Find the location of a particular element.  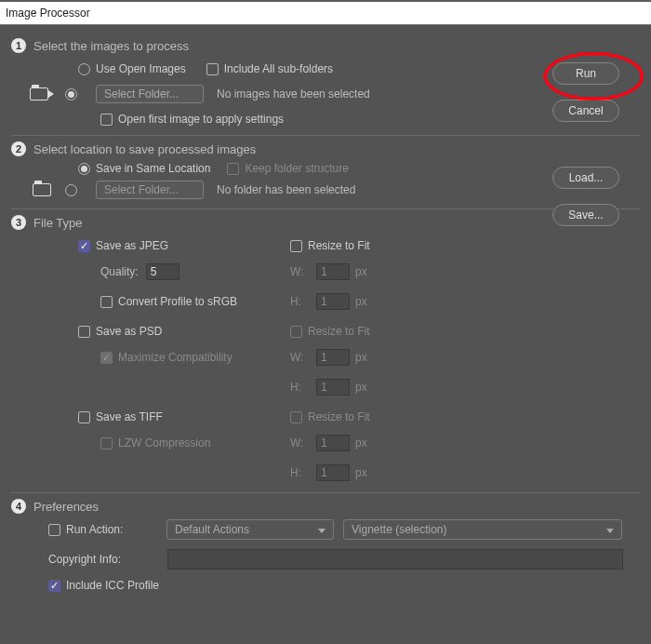

save-select-folder-radio is located at coordinates (71, 190).